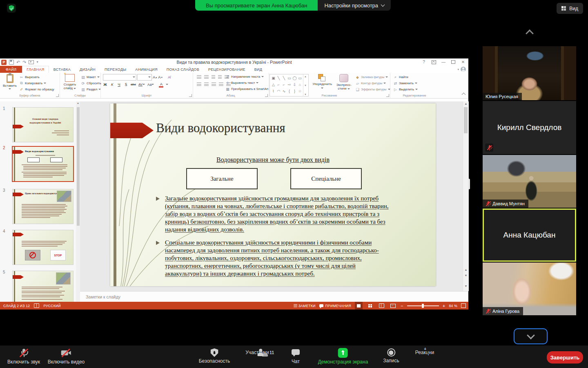 Image resolution: width=588 pixels, height=368 pixels. What do you see at coordinates (402, 306) in the screenshot?
I see `zoom-out-button: −` at bounding box center [402, 306].